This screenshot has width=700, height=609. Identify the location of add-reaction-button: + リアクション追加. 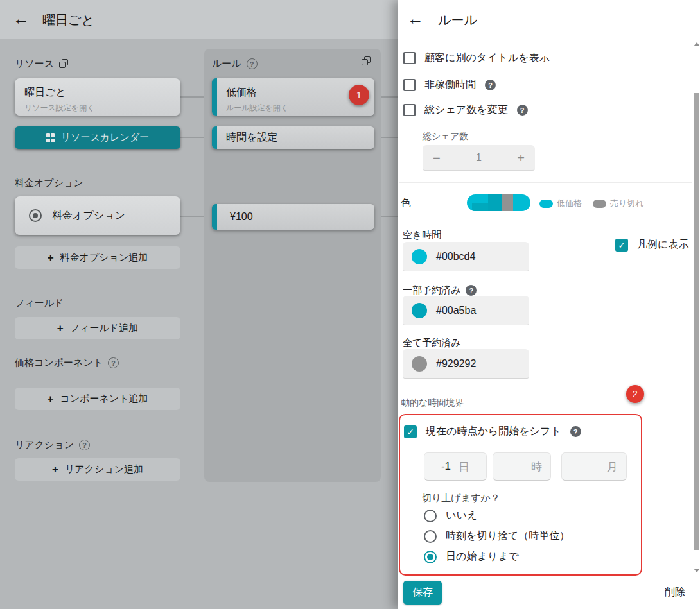
(98, 470).